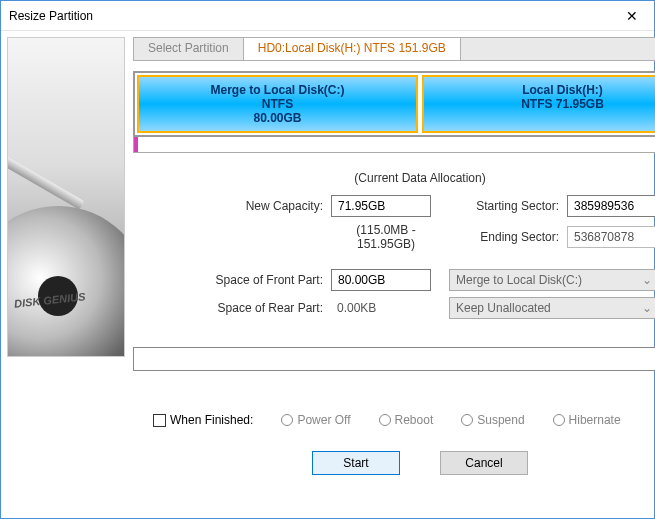  I want to click on capacity-range-hint: (115.0MB - 151.95GB), so click(386, 237).